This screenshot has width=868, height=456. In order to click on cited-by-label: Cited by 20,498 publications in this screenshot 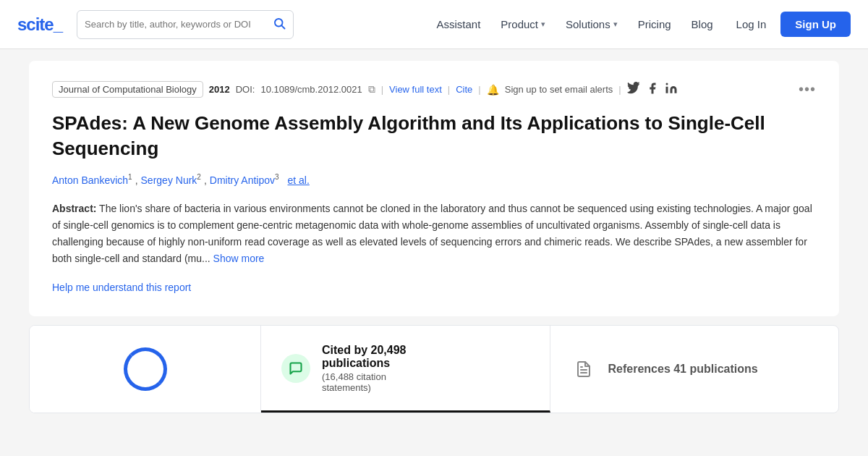, I will do `click(365, 357)`.